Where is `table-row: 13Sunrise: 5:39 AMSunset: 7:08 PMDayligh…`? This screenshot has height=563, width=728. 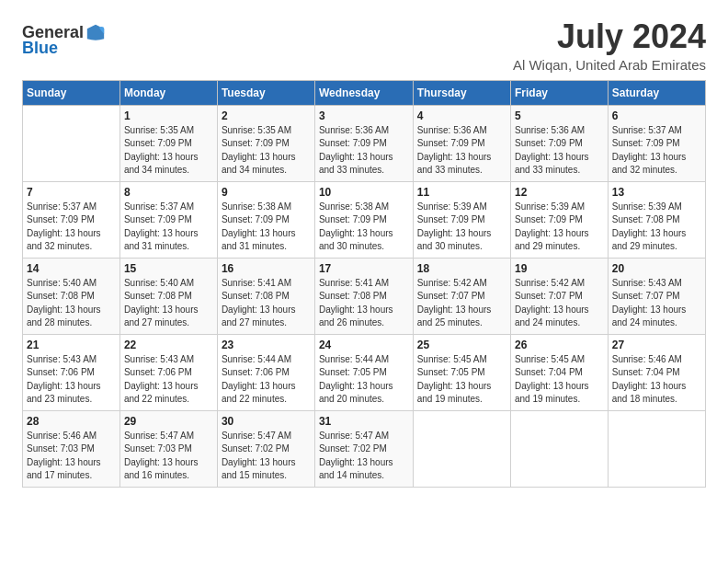
table-row: 13Sunrise: 5:39 AMSunset: 7:08 PMDayligh… is located at coordinates (656, 219).